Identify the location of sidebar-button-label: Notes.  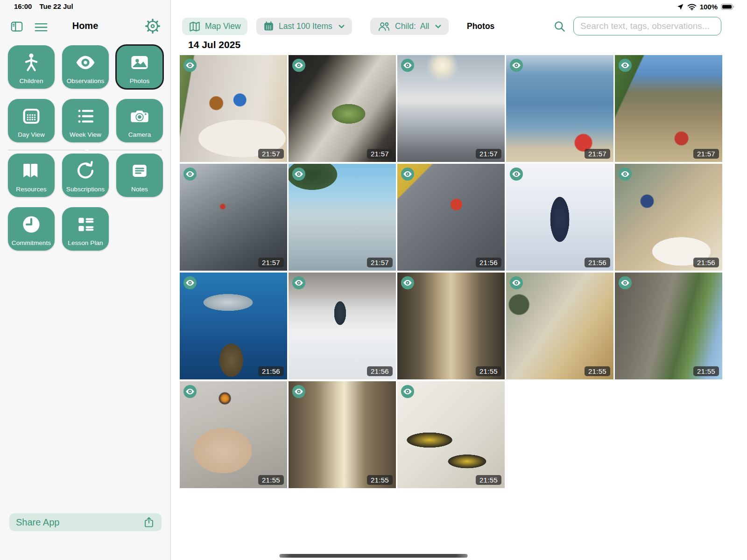
(140, 189).